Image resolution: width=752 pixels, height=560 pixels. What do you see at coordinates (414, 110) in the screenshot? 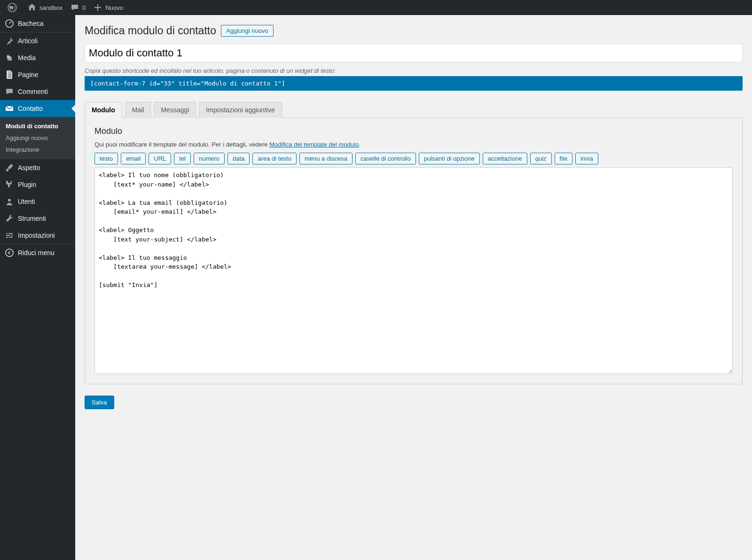
I see `editor-tabs: Modulo Mail Messaggi Impostazioni aggiun…` at bounding box center [414, 110].